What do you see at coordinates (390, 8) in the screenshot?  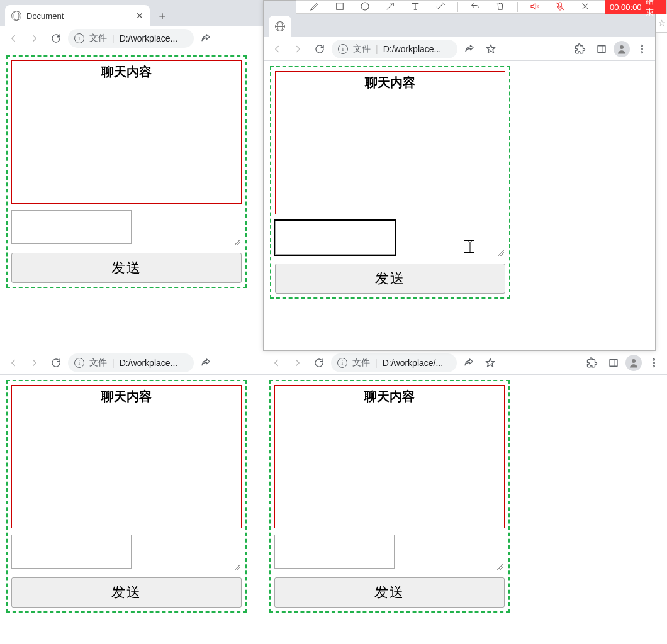 I see `arrow-icon` at bounding box center [390, 8].